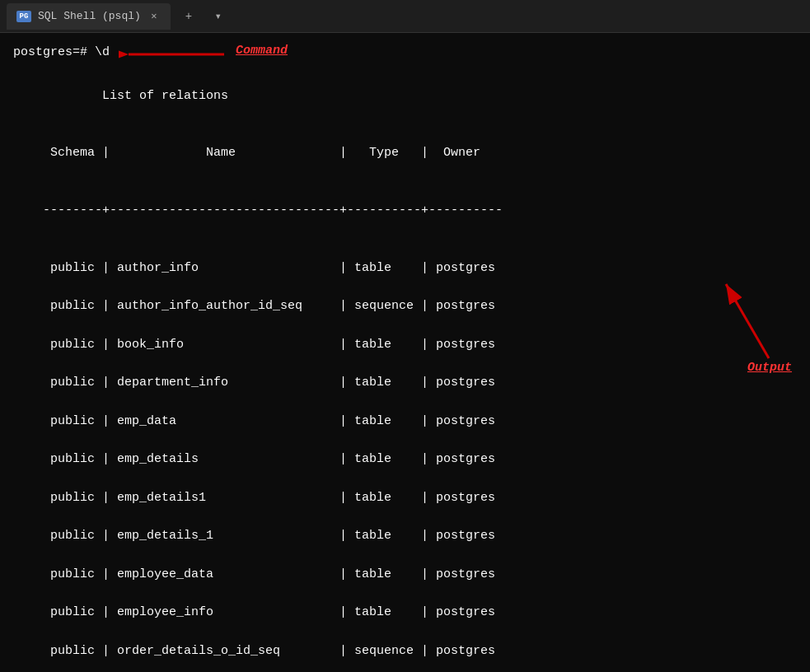  I want to click on table-row: public | order_details_o_id_seq | sequen…, so click(273, 651).